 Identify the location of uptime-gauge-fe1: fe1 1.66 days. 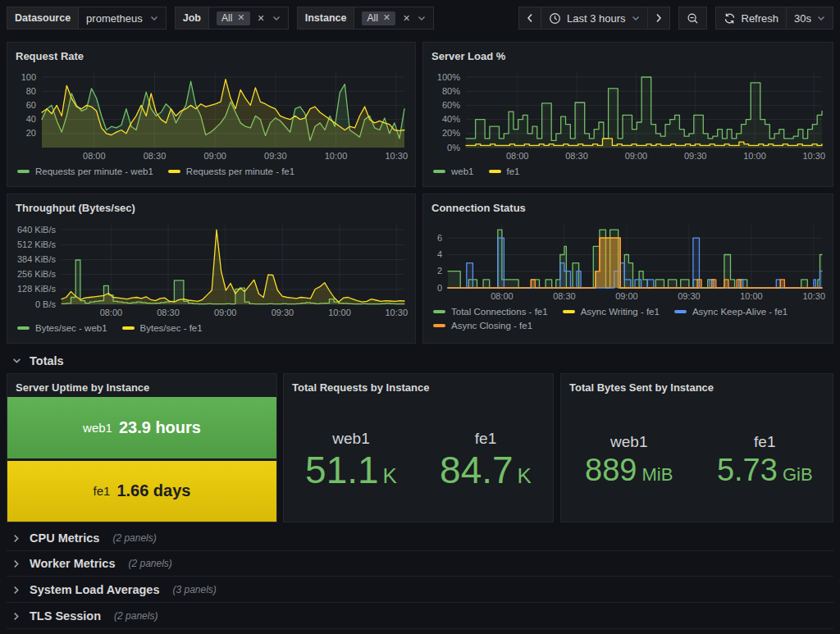
(142, 492).